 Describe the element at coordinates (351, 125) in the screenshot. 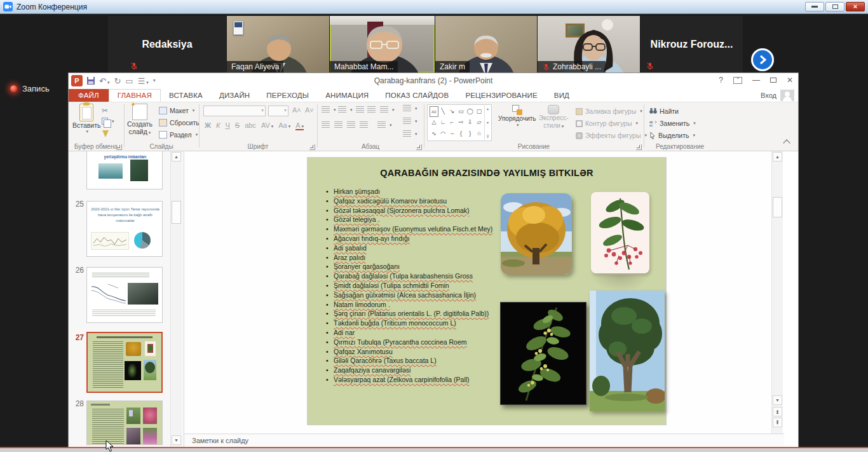

I see `align-right-button` at that location.